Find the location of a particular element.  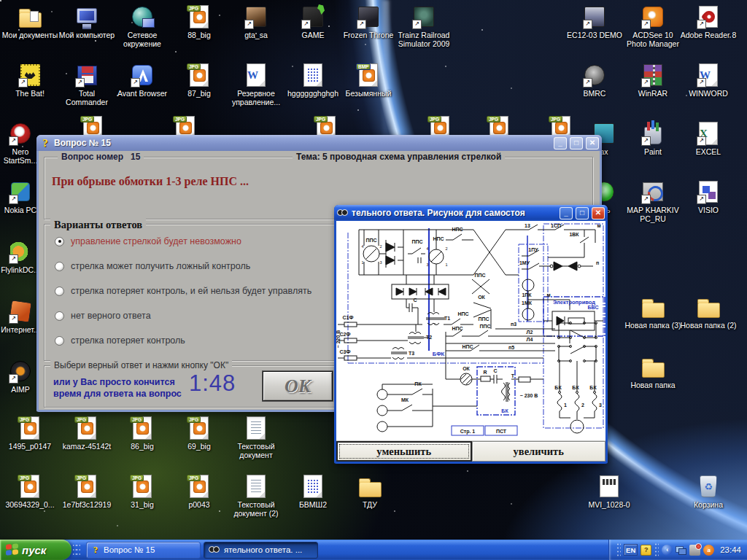

desktop-icon-paint: Paint is located at coordinates (653, 139).